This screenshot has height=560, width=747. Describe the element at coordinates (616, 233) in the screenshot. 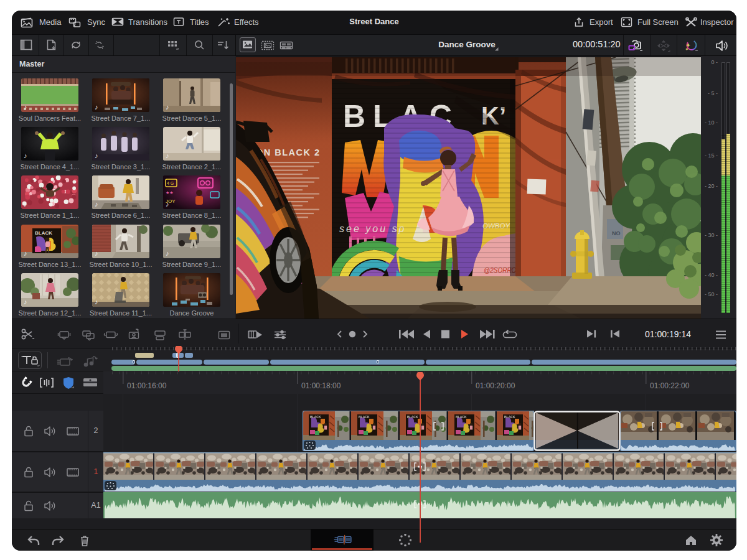

I see `svg-text: NO` at that location.